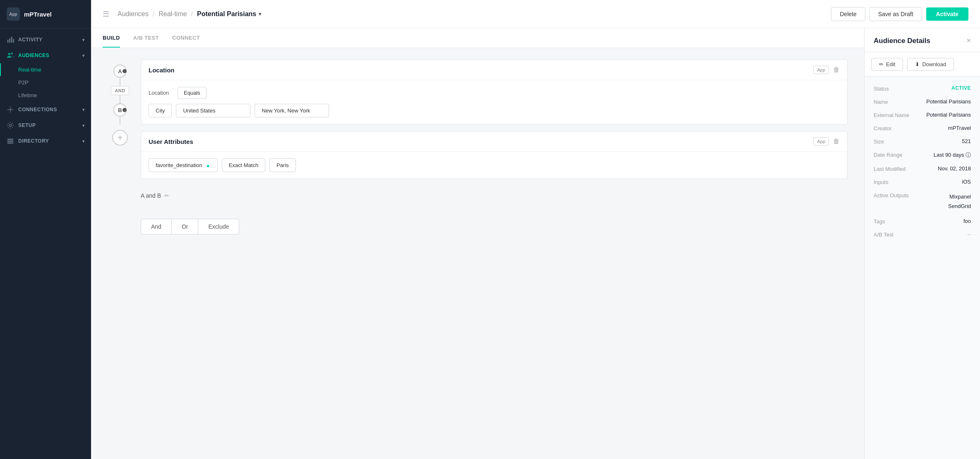 The image size is (980, 459). What do you see at coordinates (120, 99) in the screenshot?
I see `connector-and-top` at bounding box center [120, 99].